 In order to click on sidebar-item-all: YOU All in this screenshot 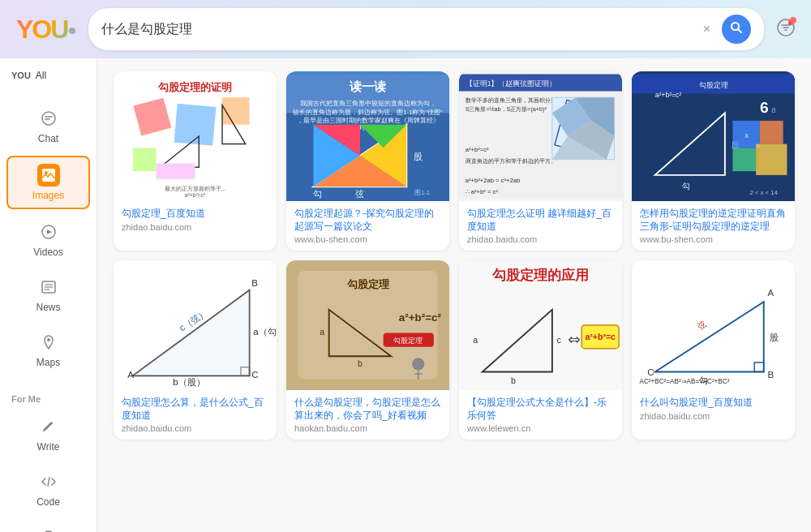, I will do `click(49, 75)`.